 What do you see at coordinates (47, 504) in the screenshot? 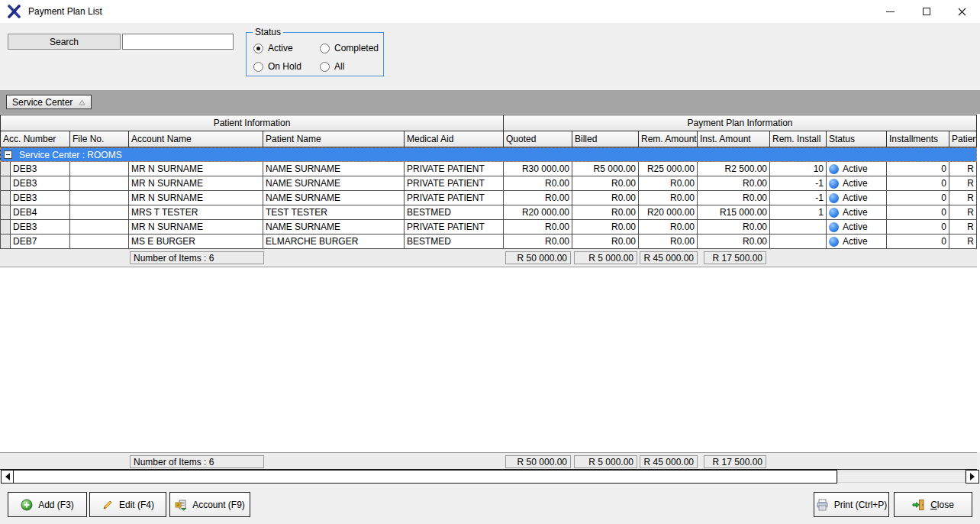
I see `add-button: Add (F3)` at bounding box center [47, 504].